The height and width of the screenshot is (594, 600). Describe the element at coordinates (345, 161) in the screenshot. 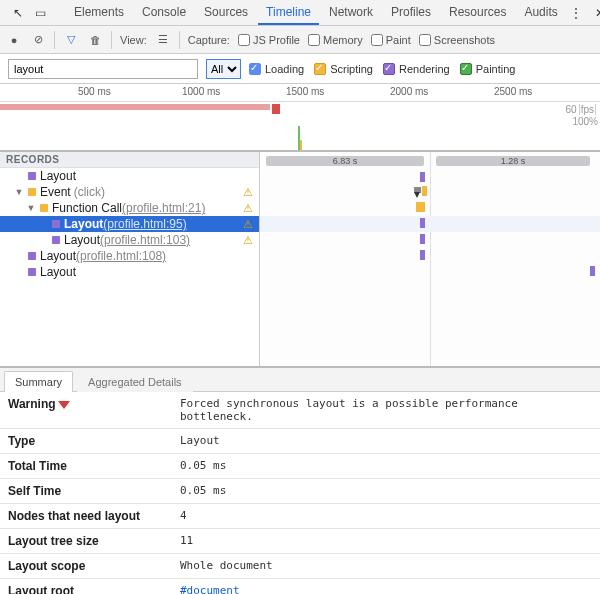

I see `flame-group: 6.83 s` at that location.